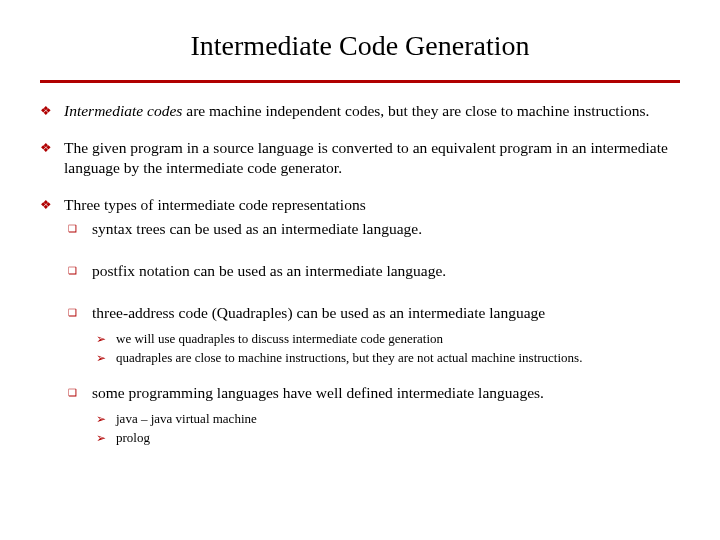  What do you see at coordinates (372, 158) in the screenshot?
I see `bullet-2-text: The given program in a source language i…` at bounding box center [372, 158].